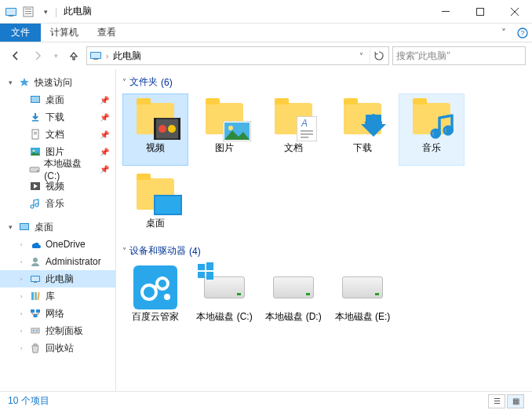  I want to click on tab-file: 文件, so click(20, 33).